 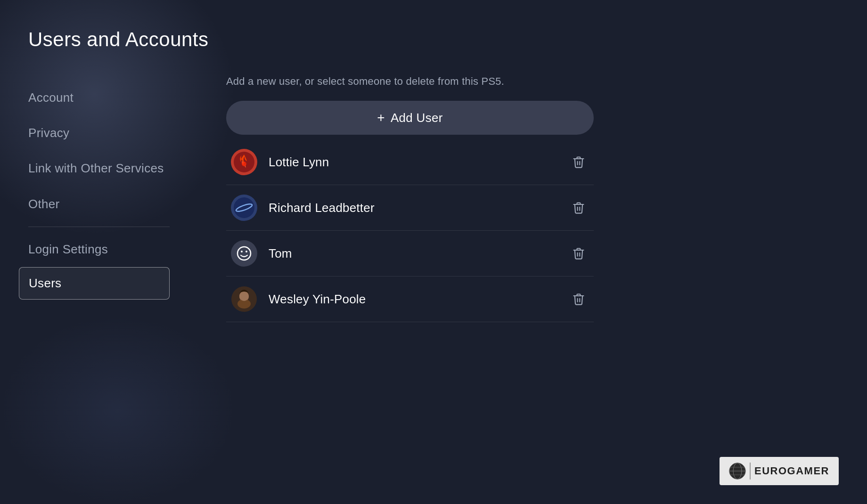 I want to click on avatar-richard, so click(x=244, y=208).